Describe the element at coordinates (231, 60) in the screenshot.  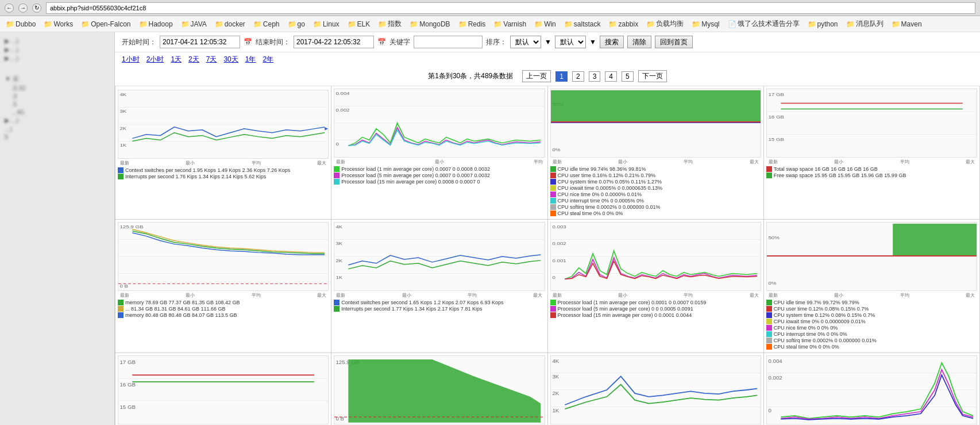
I see `time-30d: 30天` at that location.